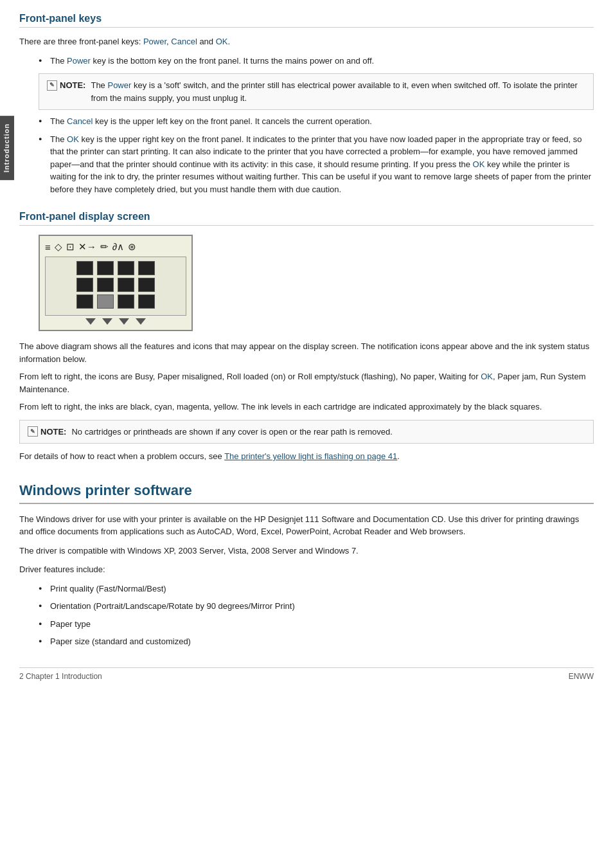  I want to click on no-paper-icon: ✕→, so click(87, 247).